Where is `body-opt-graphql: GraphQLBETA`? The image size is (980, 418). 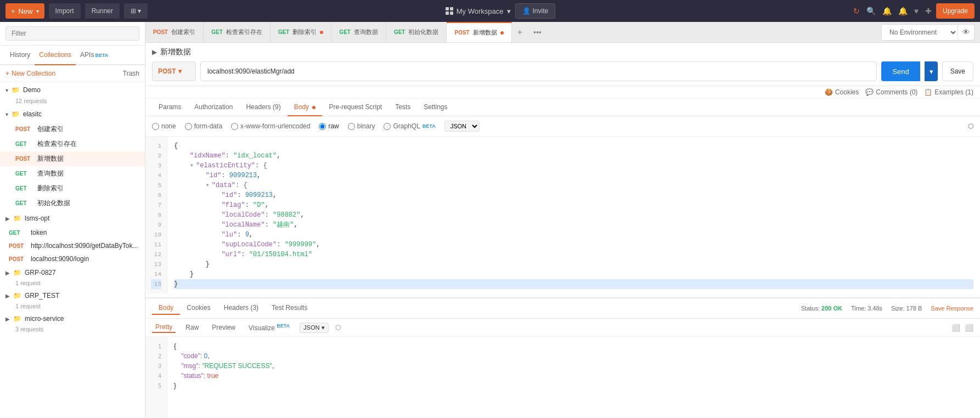
body-opt-graphql: GraphQLBETA is located at coordinates (409, 126).